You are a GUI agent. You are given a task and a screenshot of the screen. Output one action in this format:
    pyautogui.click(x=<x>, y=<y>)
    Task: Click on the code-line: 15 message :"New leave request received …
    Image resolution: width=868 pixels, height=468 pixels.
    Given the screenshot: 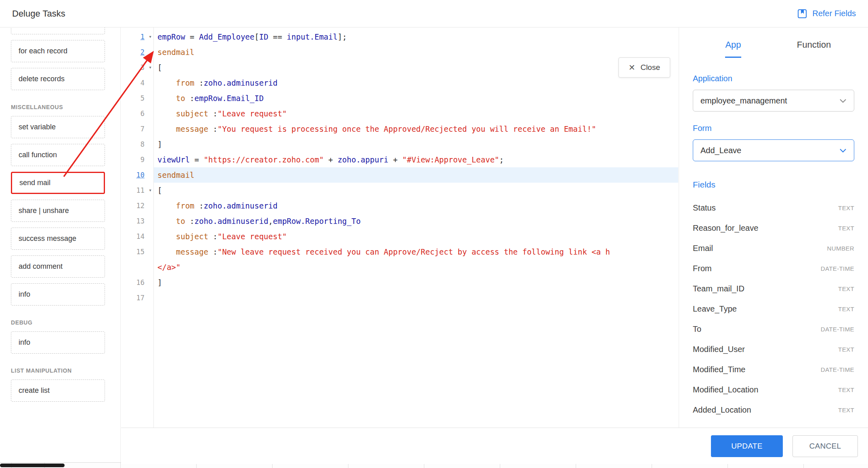 What is the action you would take?
    pyautogui.click(x=400, y=252)
    